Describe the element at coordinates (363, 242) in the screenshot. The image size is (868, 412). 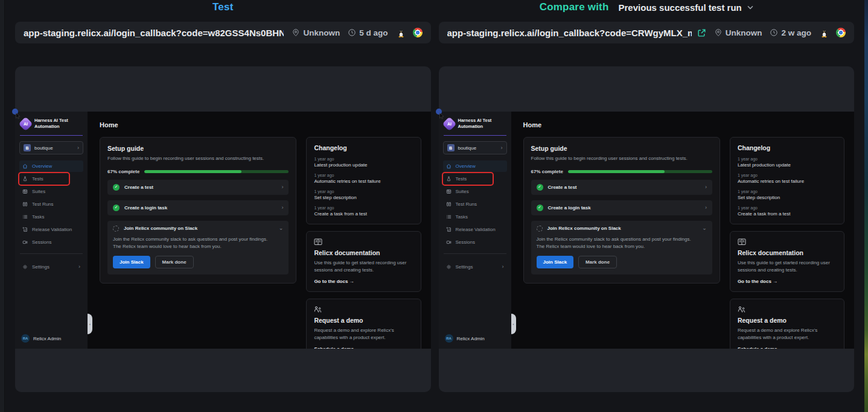
I see `right-column: Changelog 1 year ago Latest production u…` at that location.